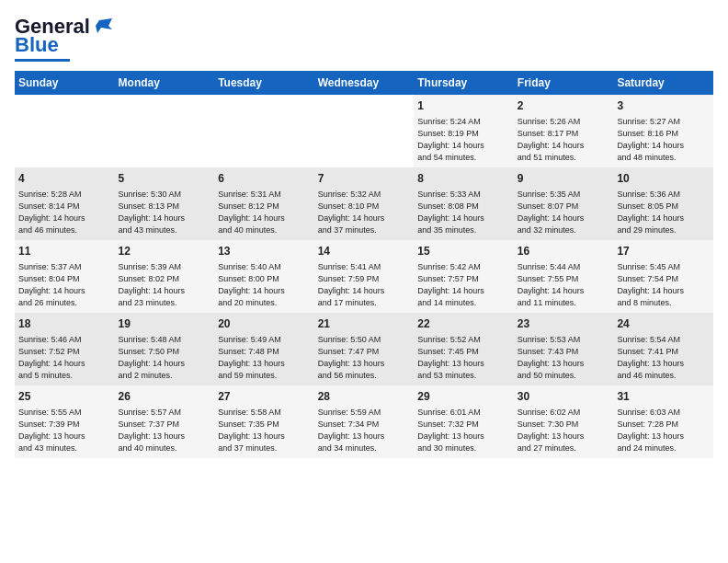  I want to click on day-info: Sunrise: 6:02 AM Sunset: 7:30 PM Dayligh…, so click(564, 431).